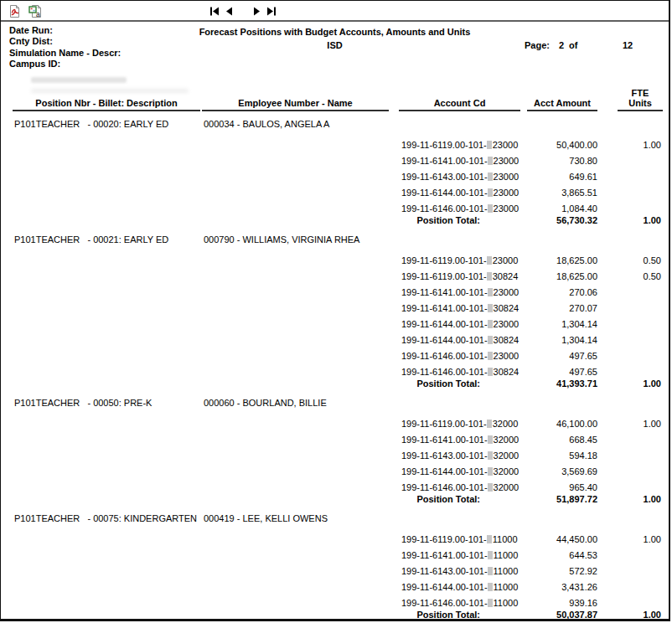  I want to click on account-row: 199-11-6119.00-101-23000 50,400.00 1.00, so click(335, 146).